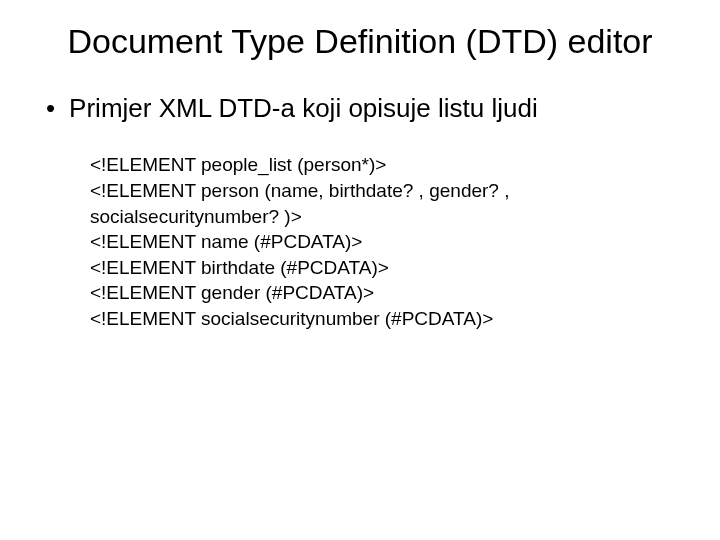 The image size is (720, 540). What do you see at coordinates (360, 42) in the screenshot?
I see `page-title: Document Type Definition (DTD) editor` at bounding box center [360, 42].